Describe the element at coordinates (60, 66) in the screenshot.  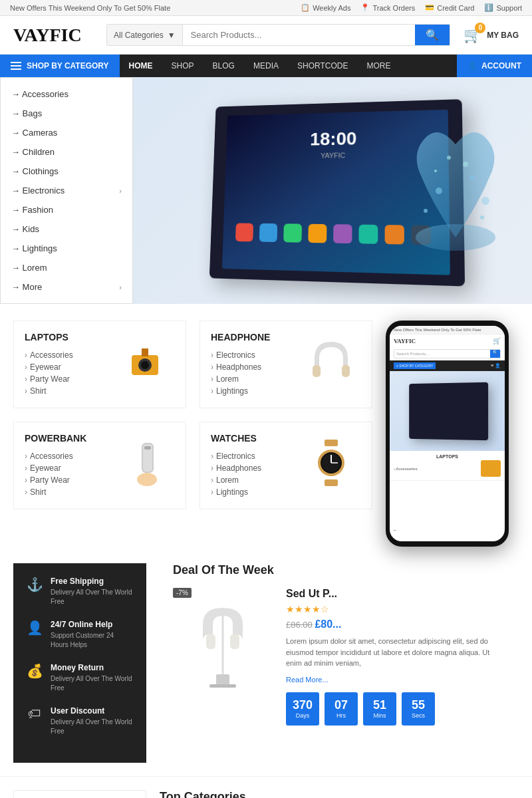
I see `shop-by-category-button: SHOP BY CATEGORY` at that location.